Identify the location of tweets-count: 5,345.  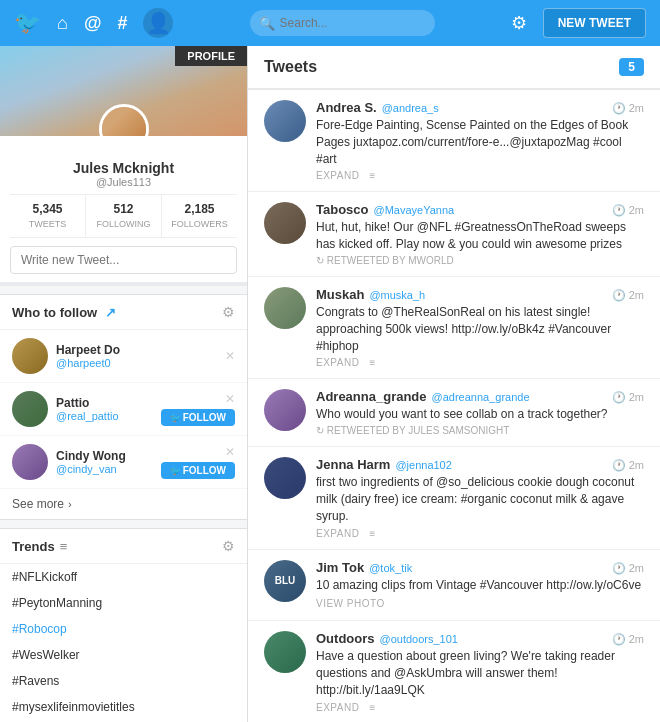
(48, 209).